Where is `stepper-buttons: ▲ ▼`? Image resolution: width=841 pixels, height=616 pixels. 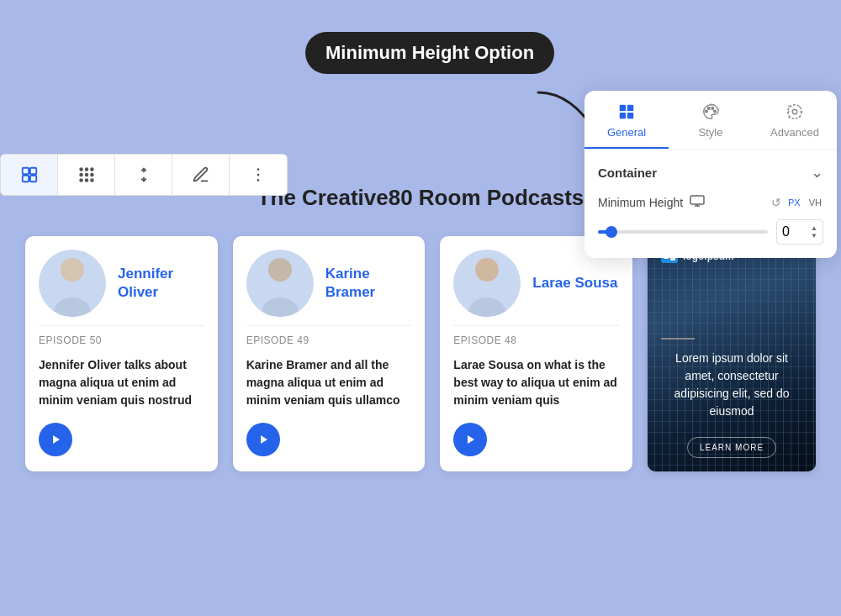 stepper-buttons: ▲ ▼ is located at coordinates (814, 232).